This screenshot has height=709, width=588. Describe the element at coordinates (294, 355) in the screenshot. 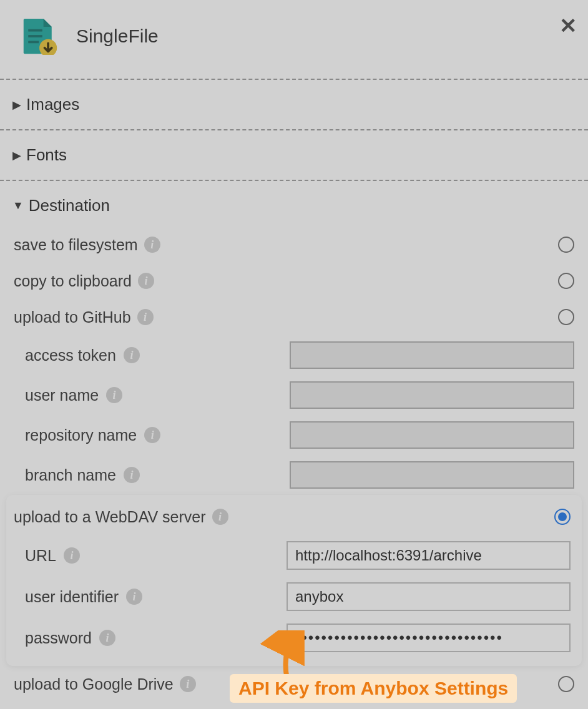

I see `github-access-token-row: access token i` at that location.